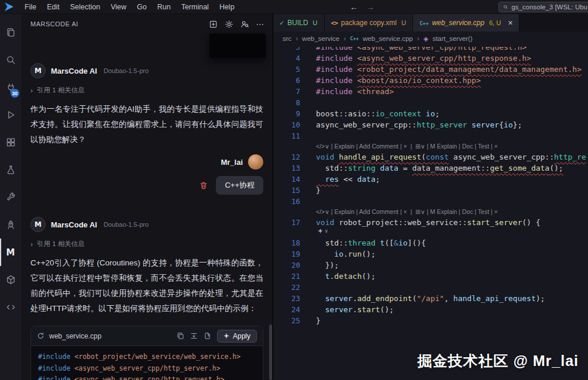 The image size is (588, 380). I want to click on menu-go: Go, so click(142, 7).